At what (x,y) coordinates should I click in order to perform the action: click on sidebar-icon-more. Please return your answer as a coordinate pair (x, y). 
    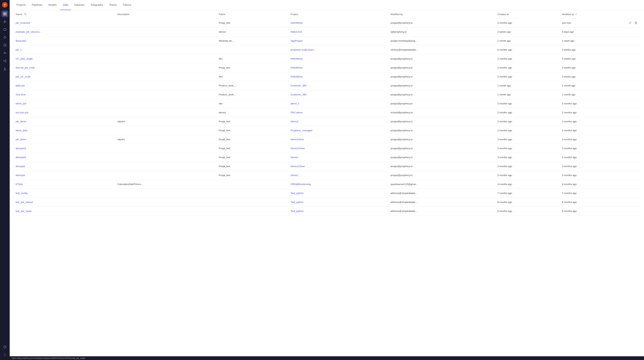
    Looking at the image, I should click on (5, 355).